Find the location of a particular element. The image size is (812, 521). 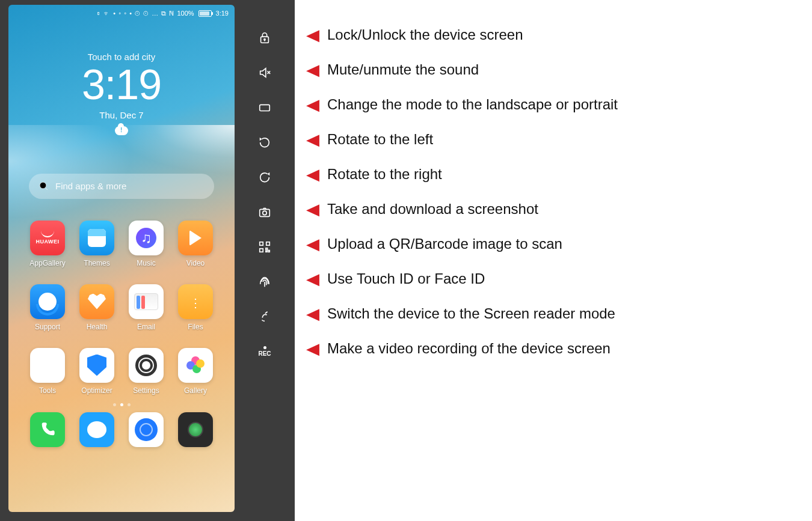

widget-time: 3:19 is located at coordinates (121, 85).